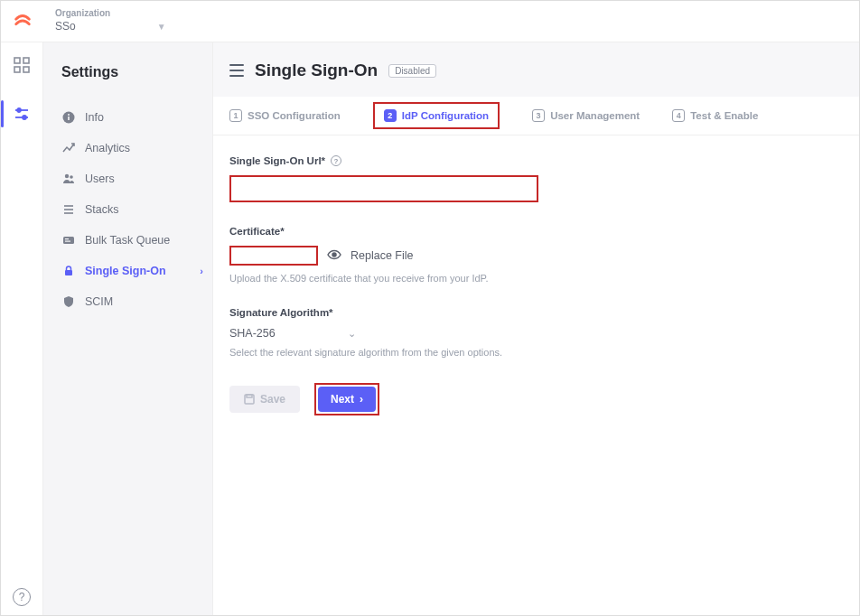  I want to click on org-value: SSo, so click(65, 26).